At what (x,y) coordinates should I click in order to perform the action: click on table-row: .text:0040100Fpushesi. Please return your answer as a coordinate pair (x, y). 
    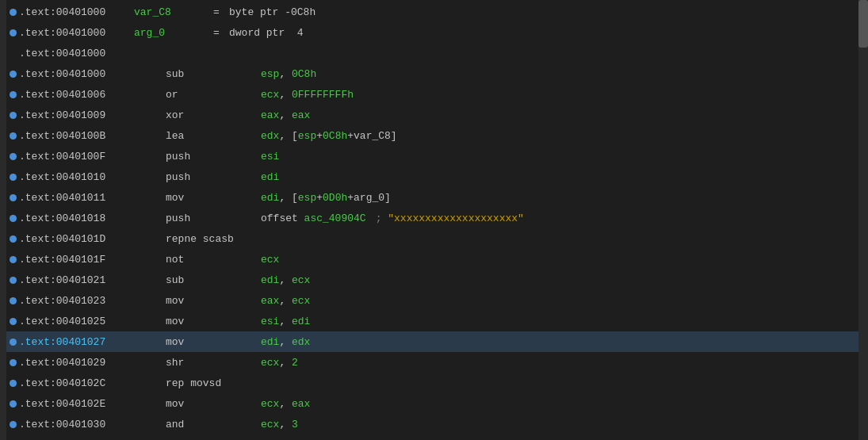
    Looking at the image, I should click on (438, 156).